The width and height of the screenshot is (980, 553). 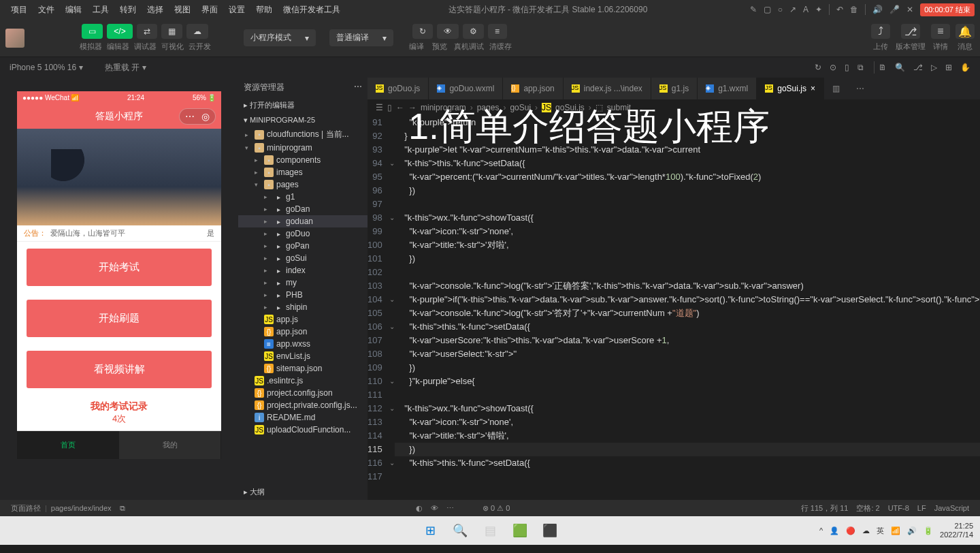 I want to click on menu-view: 视图, so click(x=182, y=10).